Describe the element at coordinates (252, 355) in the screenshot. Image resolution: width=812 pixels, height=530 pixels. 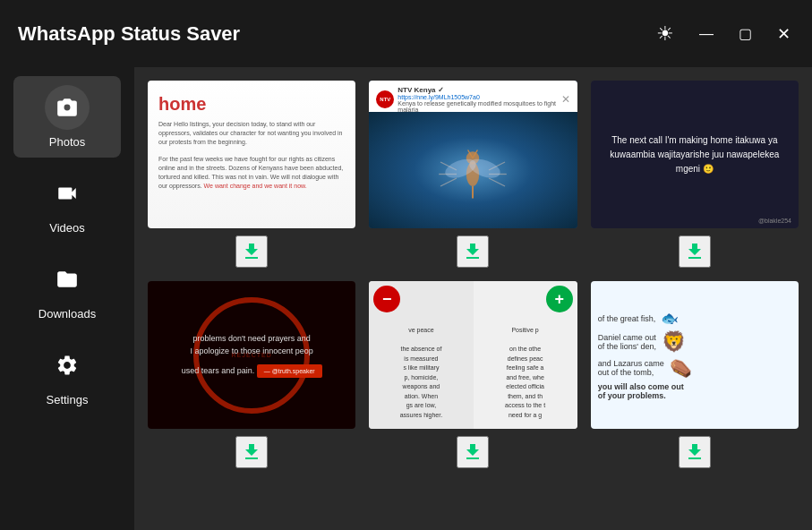
I see `thumbnail-4: REJECTED problems don't need prayers and…` at that location.